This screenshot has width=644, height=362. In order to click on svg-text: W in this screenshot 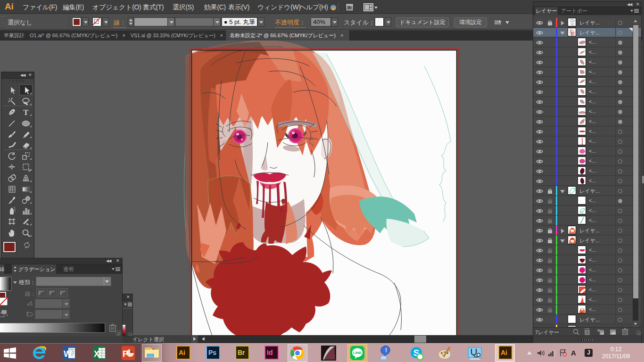, I will do `click(68, 354)`.